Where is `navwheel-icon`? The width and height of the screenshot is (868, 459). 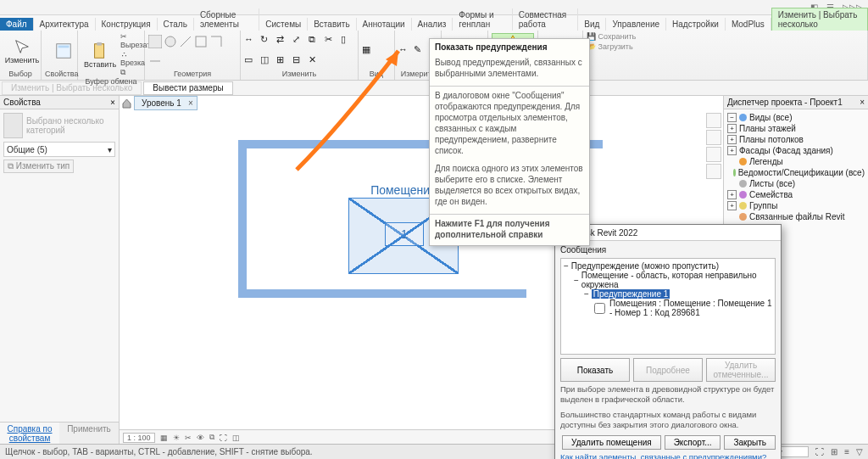 navwheel-icon is located at coordinates (714, 120).